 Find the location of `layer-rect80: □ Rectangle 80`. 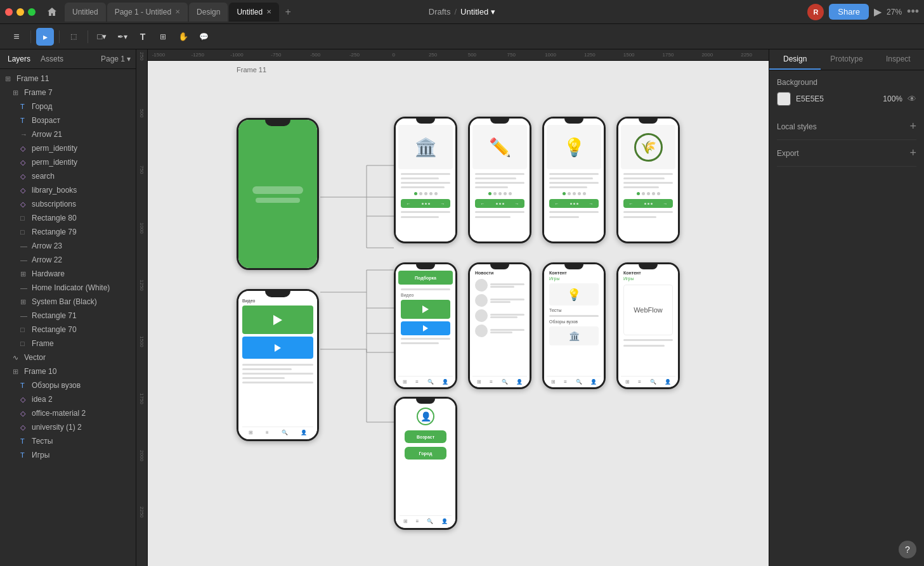

layer-rect80: □ Rectangle 80 is located at coordinates (75, 218).